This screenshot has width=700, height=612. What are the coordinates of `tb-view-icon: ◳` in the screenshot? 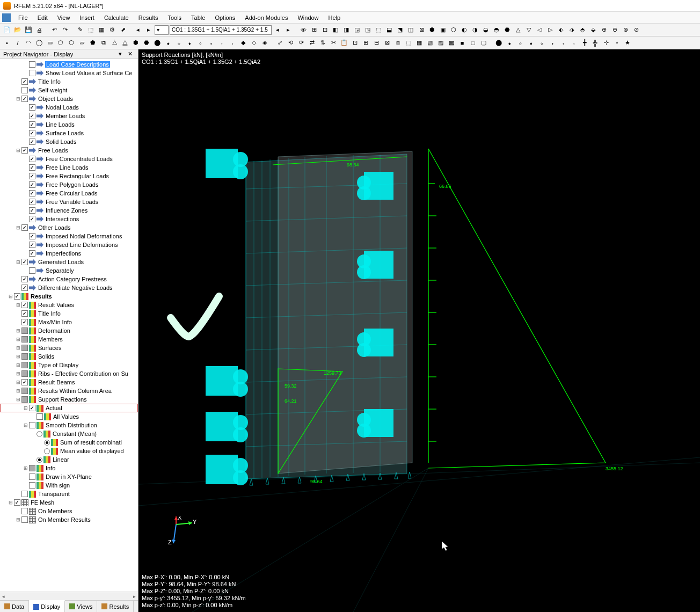 It's located at (368, 30).